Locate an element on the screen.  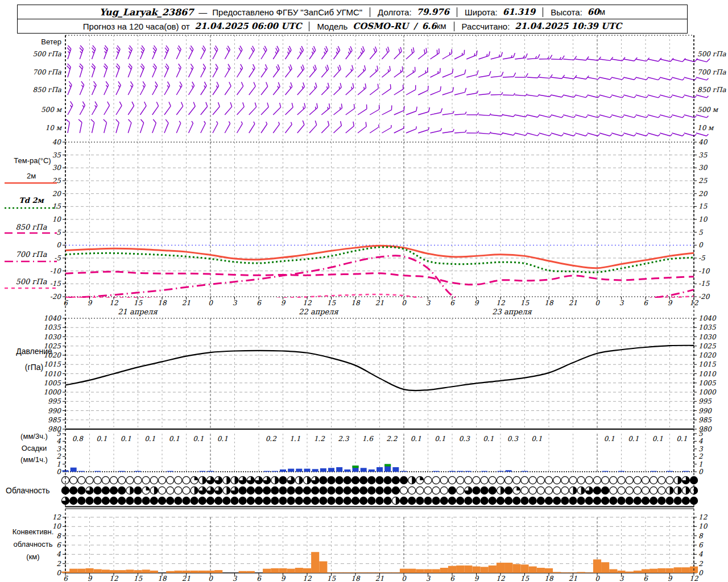
precip-panel: 5544332211000.80.10.10.10.10.10.10.21.11… is located at coordinates (380, 452).